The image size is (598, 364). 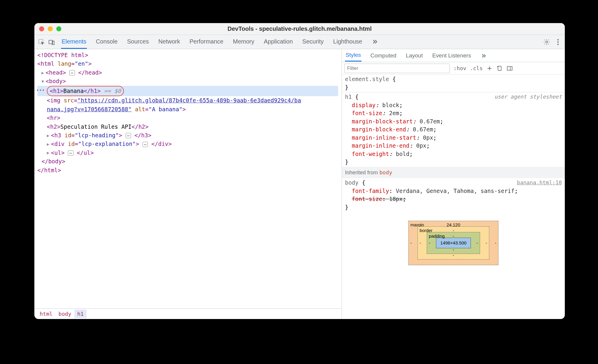 I want to click on minimize-window-button, so click(x=50, y=29).